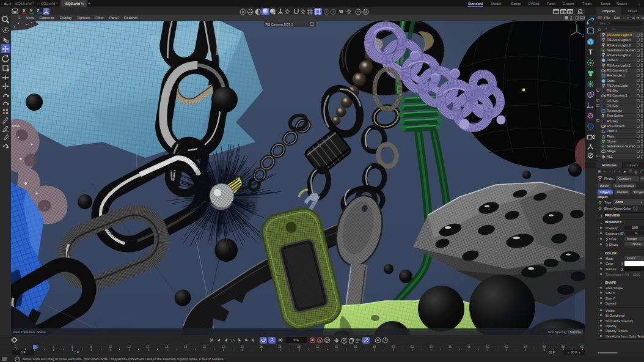 The height and width of the screenshot is (362, 644). Describe the element at coordinates (576, 23) in the screenshot. I see `svg-text: Y` at that location.